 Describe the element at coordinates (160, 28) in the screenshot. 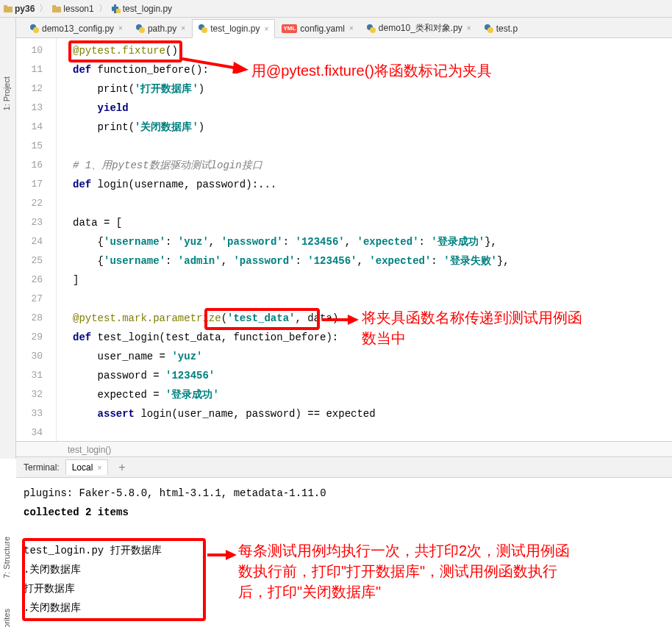

I see `tab-path: path.py×` at that location.